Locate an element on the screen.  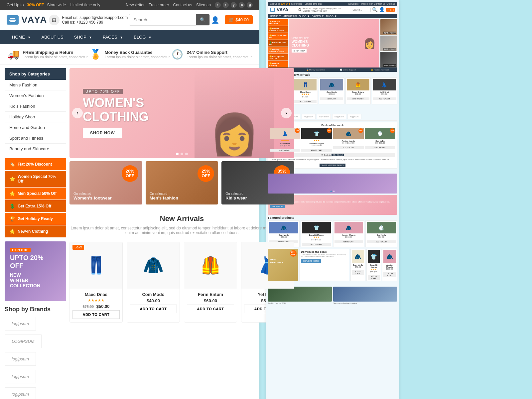
mini-search-input is located at coordinates (361, 10).